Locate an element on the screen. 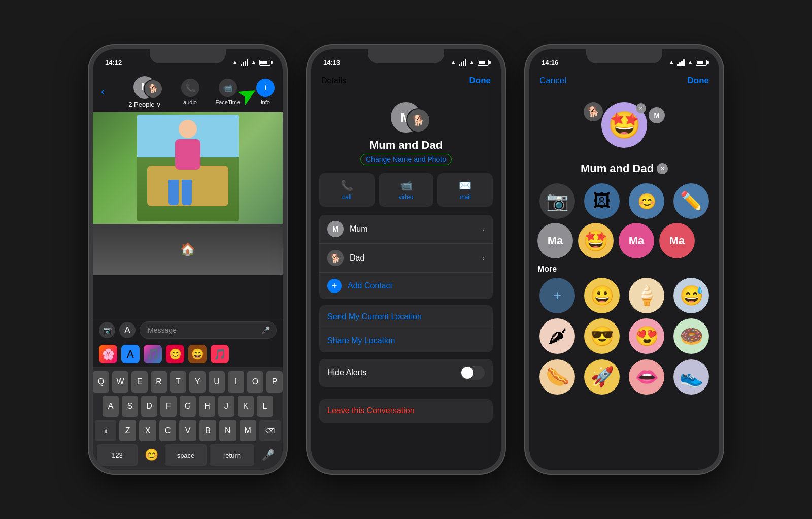  more-emoji-donut: 🍩 is located at coordinates (691, 336).